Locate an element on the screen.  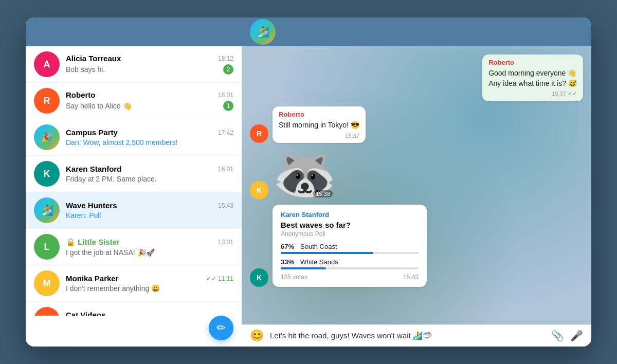
sticker-time: 15:38 is located at coordinates (323, 194).